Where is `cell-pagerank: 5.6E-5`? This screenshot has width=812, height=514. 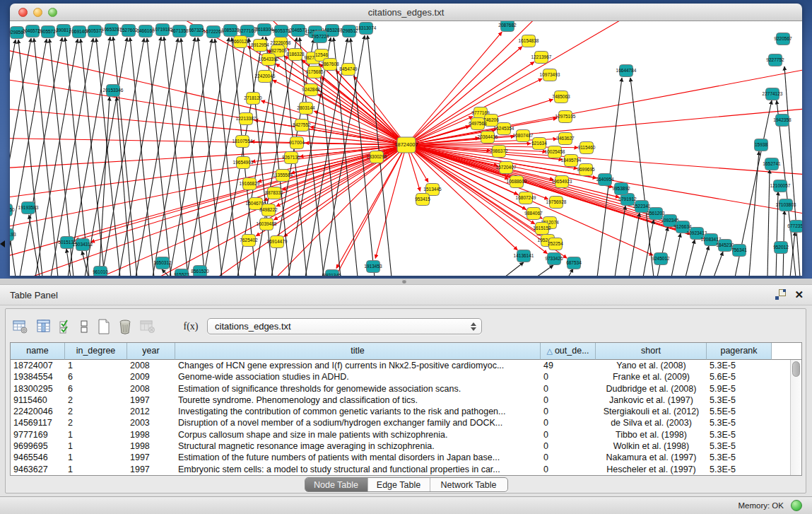 cell-pagerank: 5.6E-5 is located at coordinates (739, 377).